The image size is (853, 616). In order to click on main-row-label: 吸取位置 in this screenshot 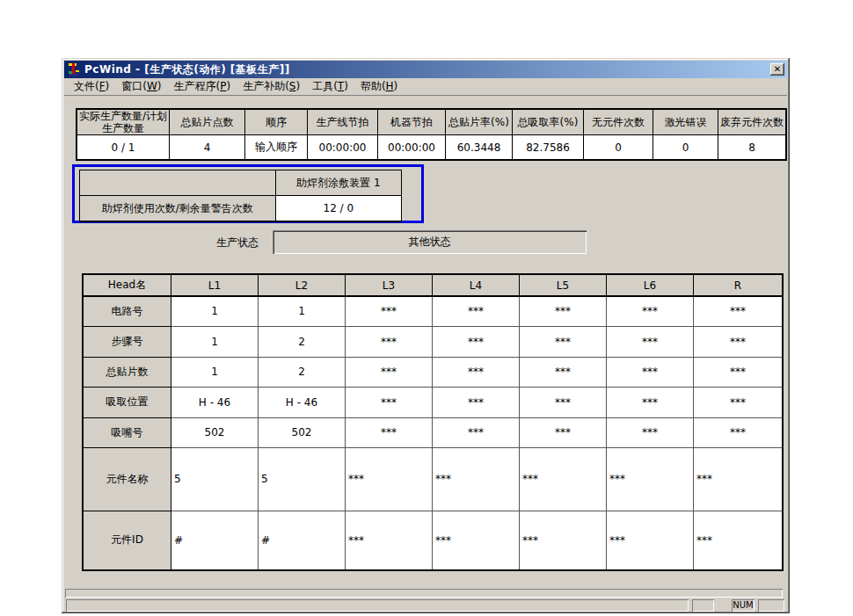, I will do `click(127, 402)`.